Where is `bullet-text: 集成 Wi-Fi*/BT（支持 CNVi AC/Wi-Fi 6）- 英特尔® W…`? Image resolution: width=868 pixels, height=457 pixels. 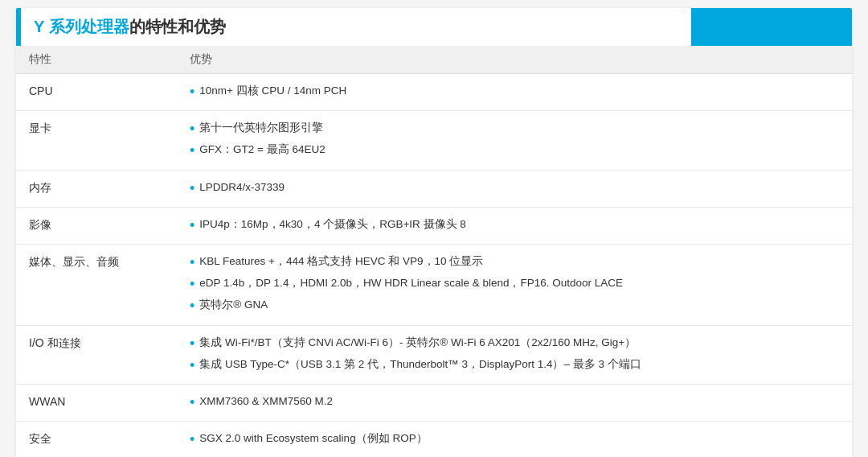 bullet-text: 集成 Wi-Fi*/BT（支持 CNVi AC/Wi-Fi 6）- 英特尔® W… is located at coordinates (418, 343).